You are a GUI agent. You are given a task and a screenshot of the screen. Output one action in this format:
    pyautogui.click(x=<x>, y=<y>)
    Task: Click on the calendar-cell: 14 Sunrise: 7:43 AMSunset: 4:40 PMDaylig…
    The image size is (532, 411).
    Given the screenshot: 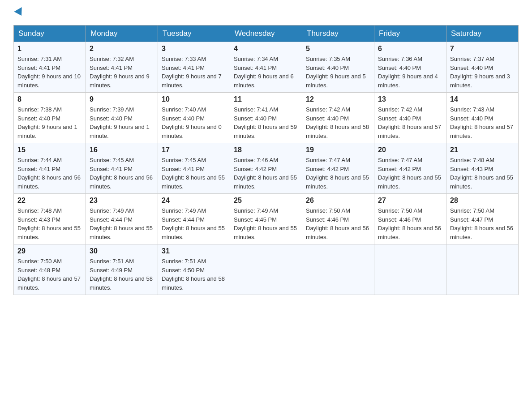 What is the action you would take?
    pyautogui.click(x=483, y=118)
    